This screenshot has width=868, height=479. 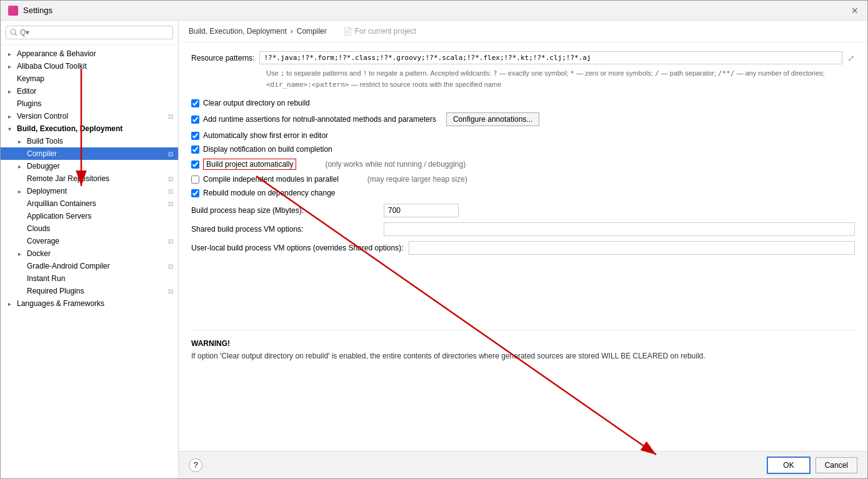 I want to click on configure-annotations-button: Configure annotations..., so click(x=492, y=119).